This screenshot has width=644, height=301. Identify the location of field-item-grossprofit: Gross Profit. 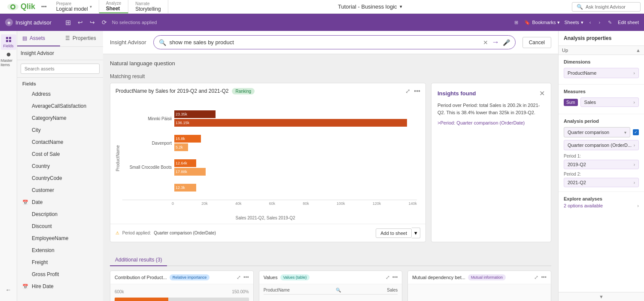
(60, 274).